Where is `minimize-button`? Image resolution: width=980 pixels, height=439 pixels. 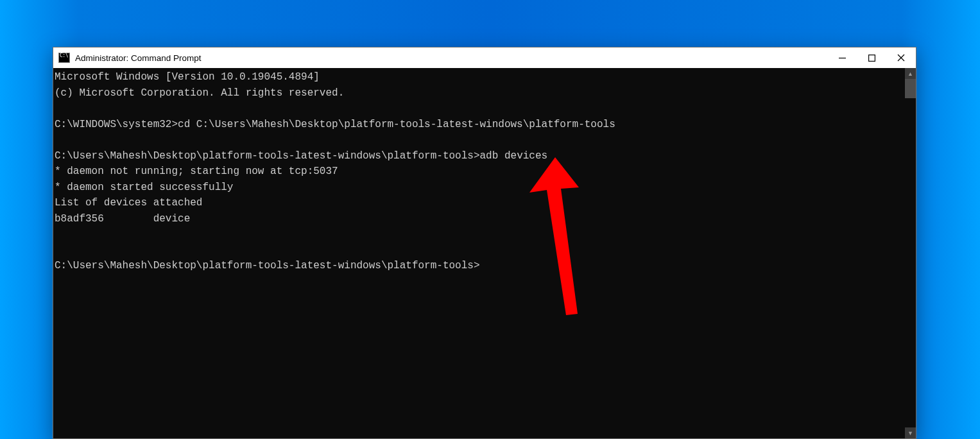
minimize-button is located at coordinates (842, 58).